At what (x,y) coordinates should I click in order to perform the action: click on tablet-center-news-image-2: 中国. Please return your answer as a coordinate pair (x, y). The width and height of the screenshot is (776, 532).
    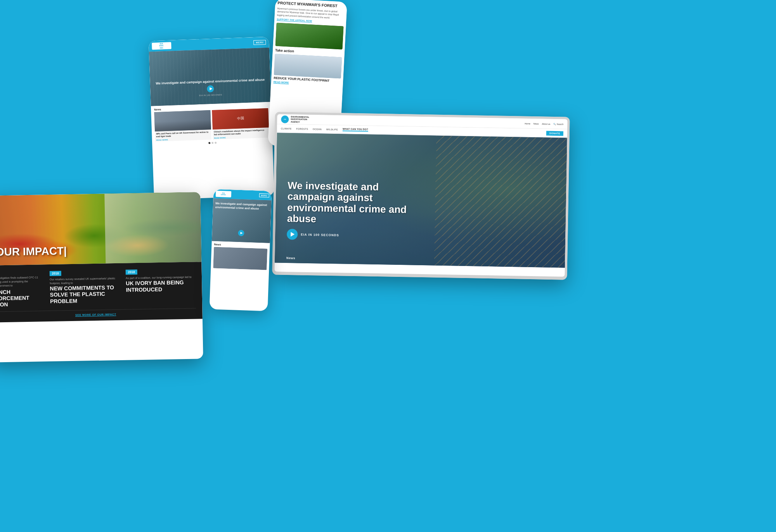
    Looking at the image, I should click on (241, 119).